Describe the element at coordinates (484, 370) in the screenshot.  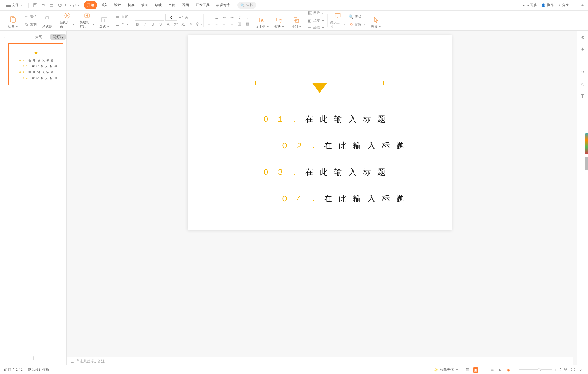
I see `sorter-view-icon: ⊞` at that location.